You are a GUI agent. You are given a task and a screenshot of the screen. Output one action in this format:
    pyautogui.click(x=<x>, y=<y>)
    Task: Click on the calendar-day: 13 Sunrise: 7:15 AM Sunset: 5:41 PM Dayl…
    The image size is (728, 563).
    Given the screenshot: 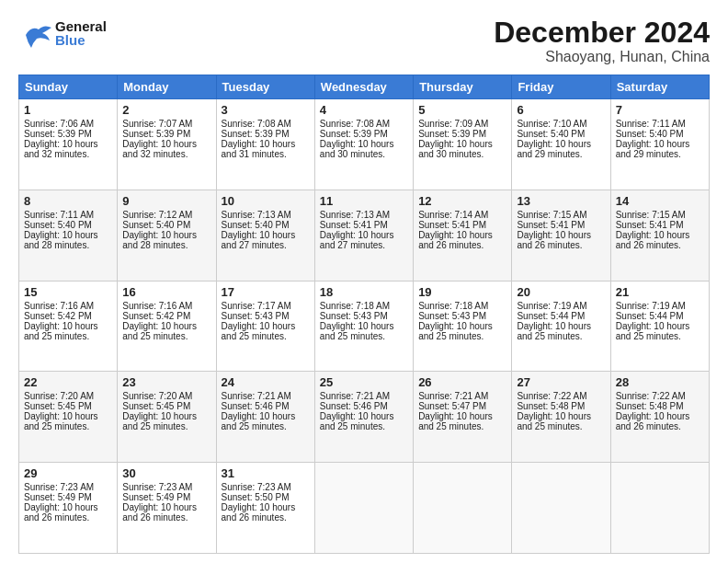 What is the action you would take?
    pyautogui.click(x=561, y=236)
    